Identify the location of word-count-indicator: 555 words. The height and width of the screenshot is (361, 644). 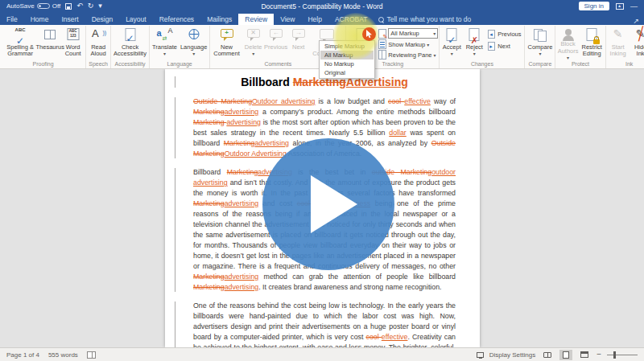
(63, 355).